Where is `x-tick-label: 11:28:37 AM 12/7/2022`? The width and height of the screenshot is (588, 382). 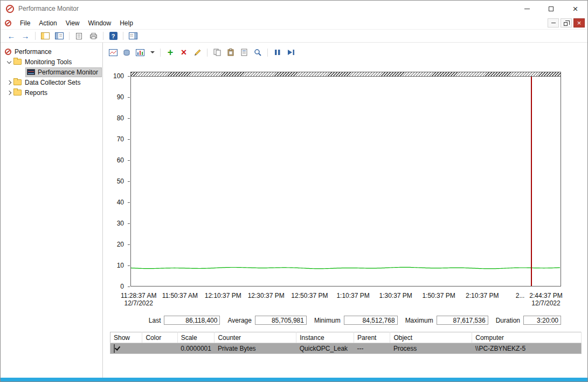
x-tick-label: 11:28:37 AM 12/7/2022 is located at coordinates (139, 299).